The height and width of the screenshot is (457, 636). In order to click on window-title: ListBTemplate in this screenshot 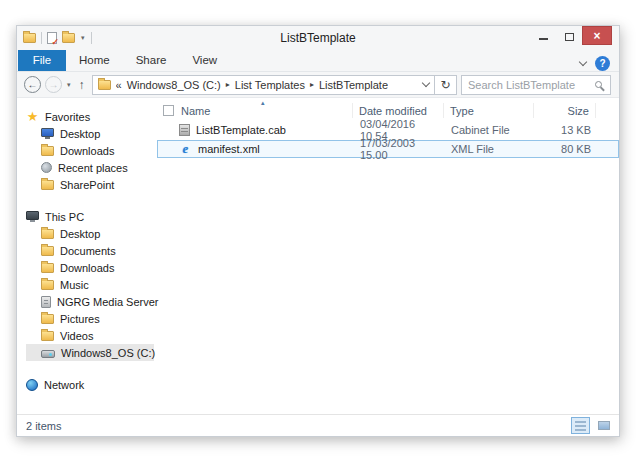, I will do `click(318, 38)`.